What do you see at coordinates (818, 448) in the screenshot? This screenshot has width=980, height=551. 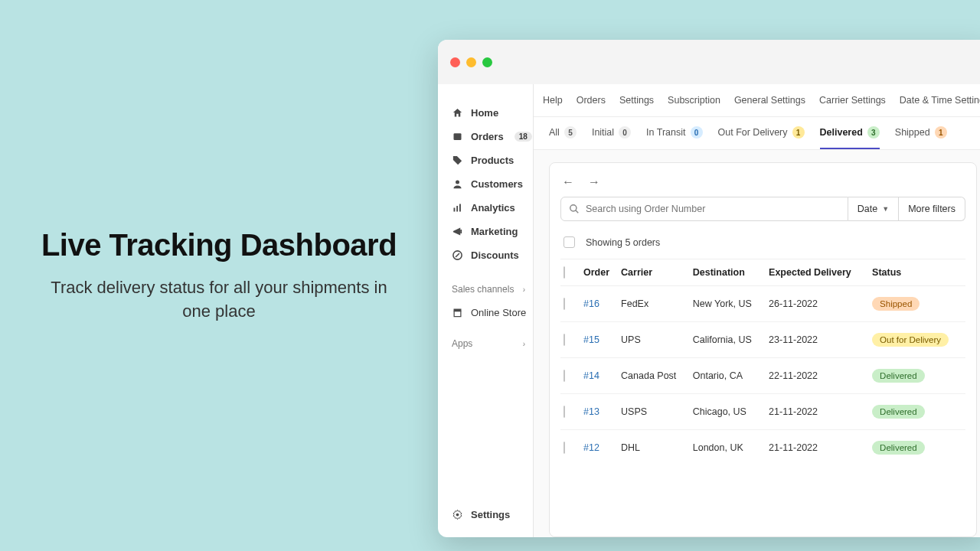 I see `cell-expected: 21-11-2022` at bounding box center [818, 448].